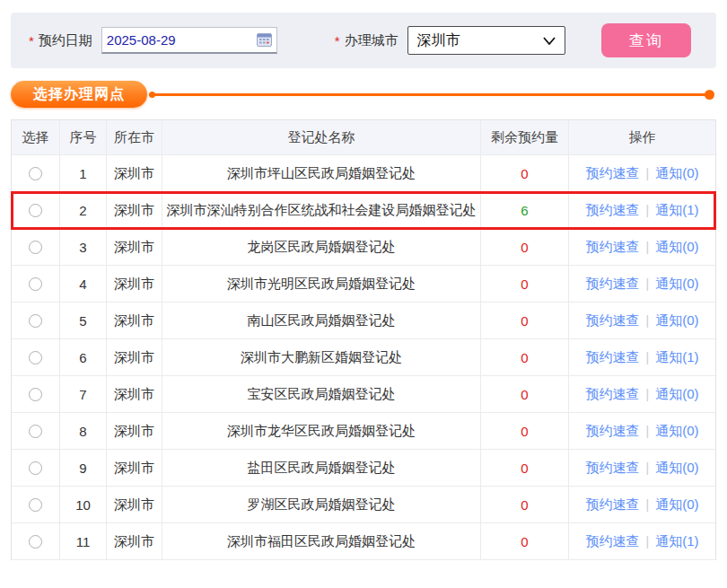  What do you see at coordinates (364, 357) in the screenshot?
I see `table-row: 6 深圳市 深圳市大鹏新区婚姻登记处 0 预约速查 | 通知(1)` at bounding box center [364, 357].